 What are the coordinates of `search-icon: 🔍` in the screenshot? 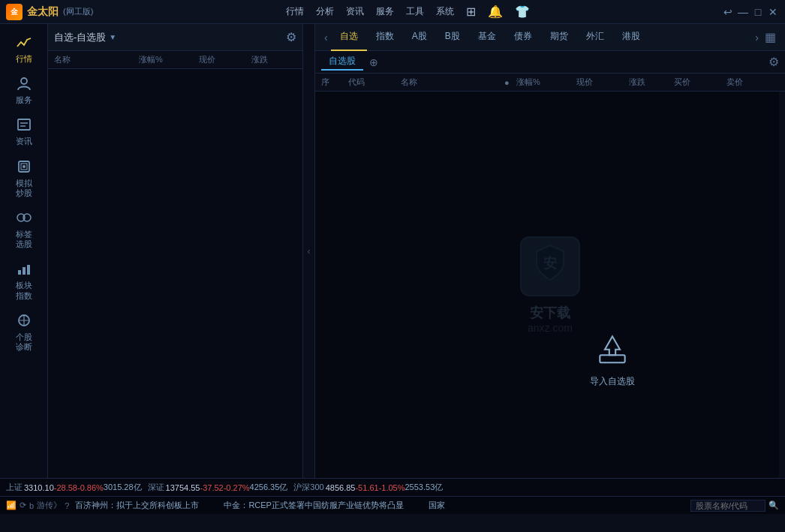 It's located at (774, 506).